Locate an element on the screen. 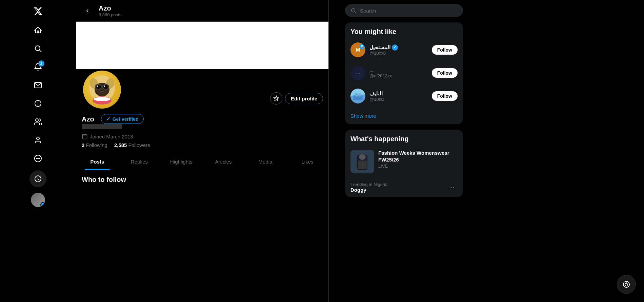  suggestion-avatar-svg-1: M M is located at coordinates (358, 50).